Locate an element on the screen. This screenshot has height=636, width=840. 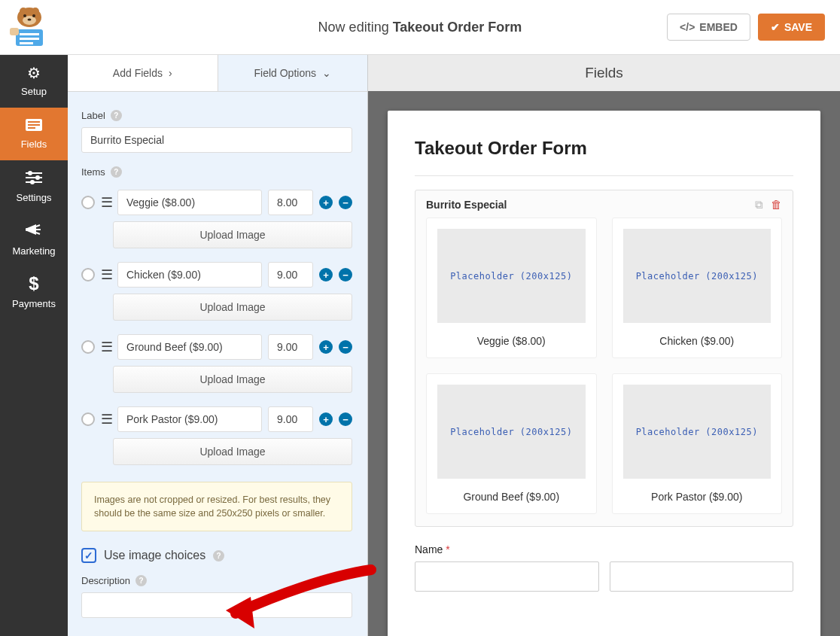
save-button: ✔ SAVE is located at coordinates (792, 27).